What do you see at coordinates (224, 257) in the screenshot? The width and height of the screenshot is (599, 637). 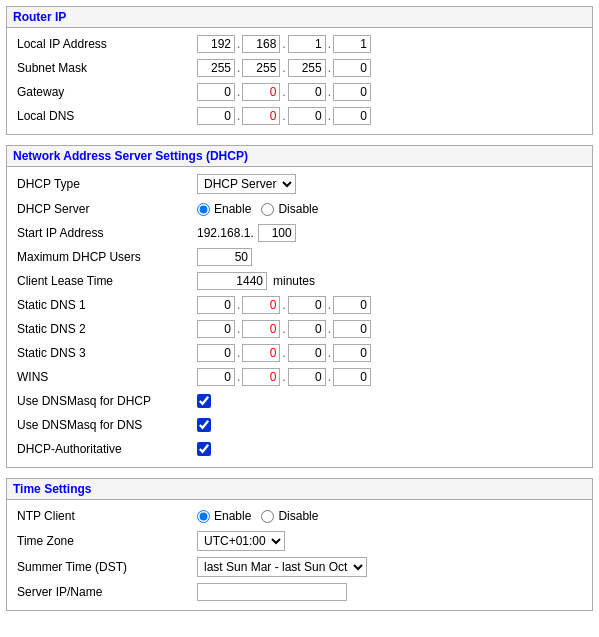 I see `max-users-value` at bounding box center [224, 257].